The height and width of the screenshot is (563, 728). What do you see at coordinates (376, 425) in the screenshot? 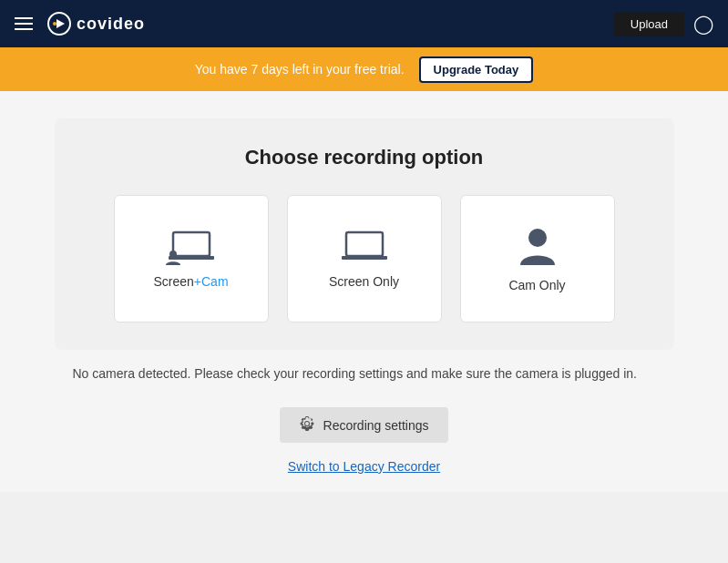
I see `settings-button-label: Recording settings` at bounding box center [376, 425].